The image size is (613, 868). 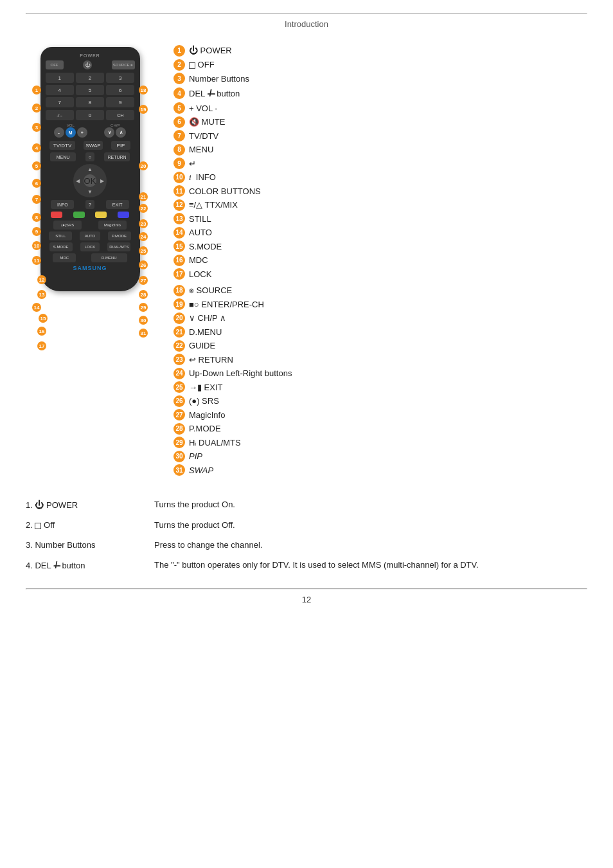 I want to click on legend-text-6: 🔇 MUTE, so click(x=207, y=122).